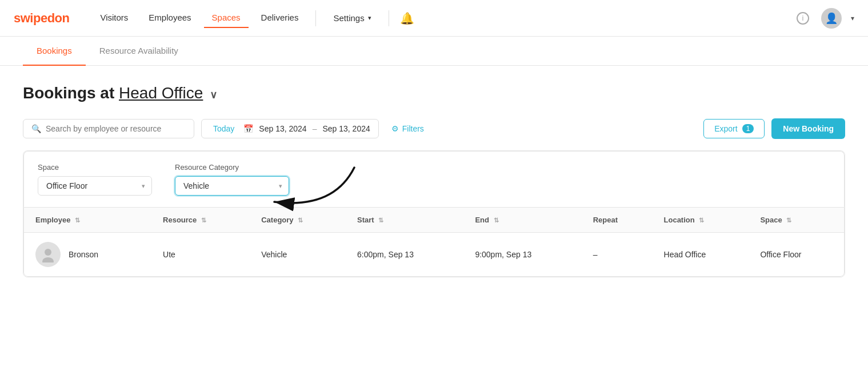  What do you see at coordinates (405, 220) in the screenshot?
I see `col-start: Start ⇅` at bounding box center [405, 220].